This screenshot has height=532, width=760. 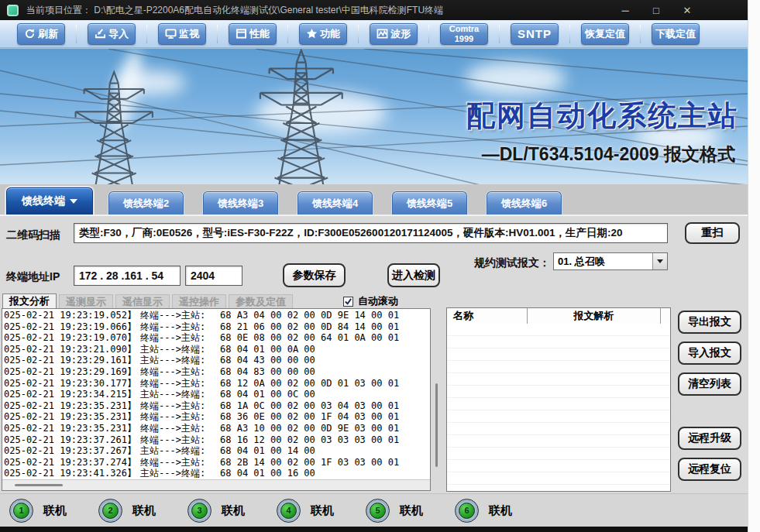 I want to click on tab-telecontrol-operation: 遥控操作, so click(x=199, y=301).